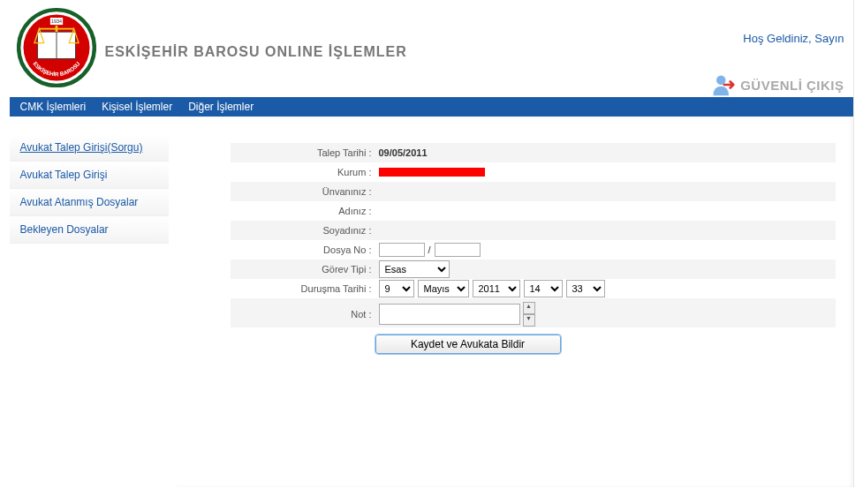 The height and width of the screenshot is (504, 863). Describe the element at coordinates (137, 107) in the screenshot. I see `topmenu-item-kisisel: Kişisel İşlemler` at that location.